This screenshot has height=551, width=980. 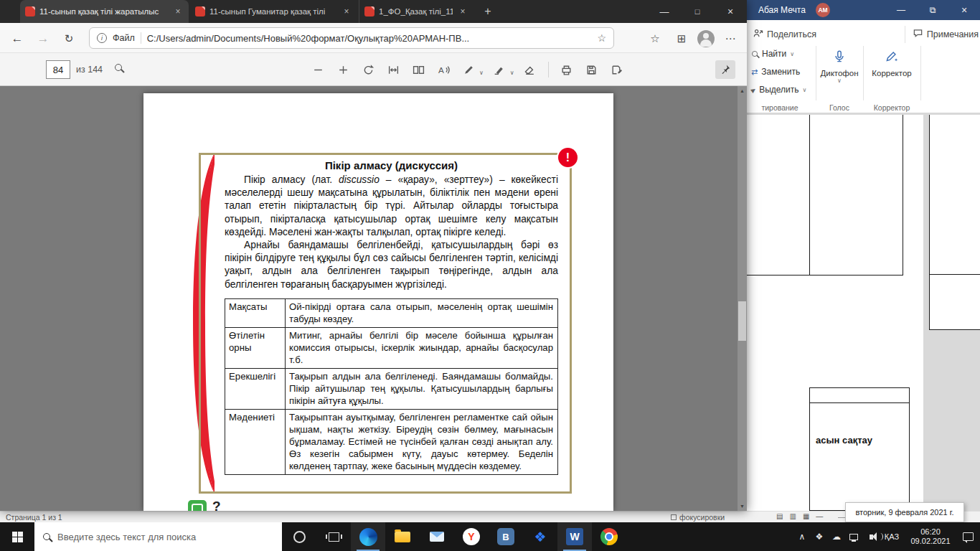 I want to click on eraser-icon, so click(x=530, y=70).